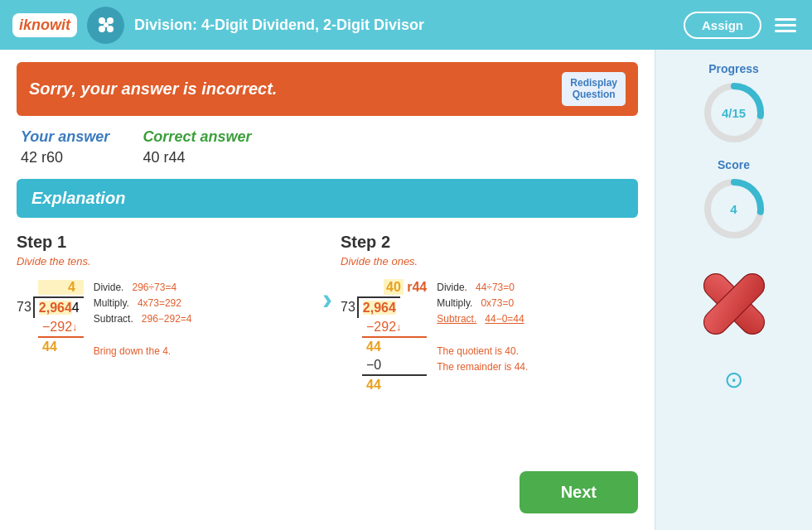  What do you see at coordinates (197, 137) in the screenshot?
I see `correct-answer-label: Correct answer` at bounding box center [197, 137].